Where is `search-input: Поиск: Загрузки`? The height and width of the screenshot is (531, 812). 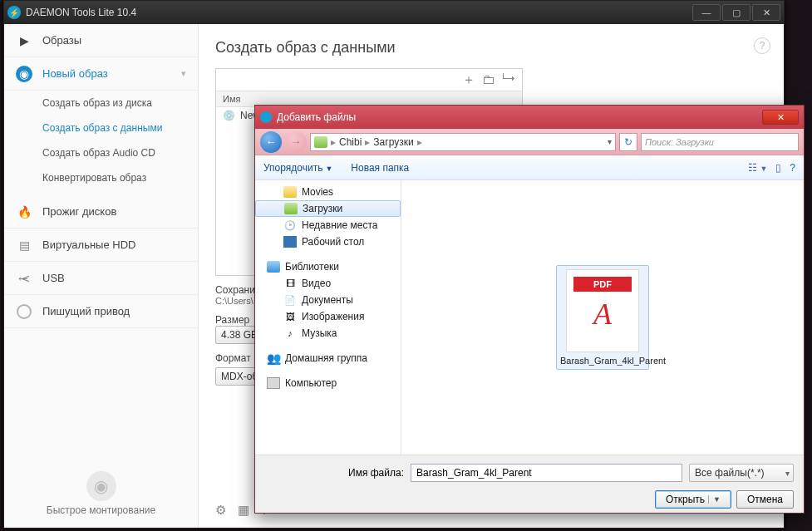
search-input: Поиск: Загрузки is located at coordinates (720, 142).